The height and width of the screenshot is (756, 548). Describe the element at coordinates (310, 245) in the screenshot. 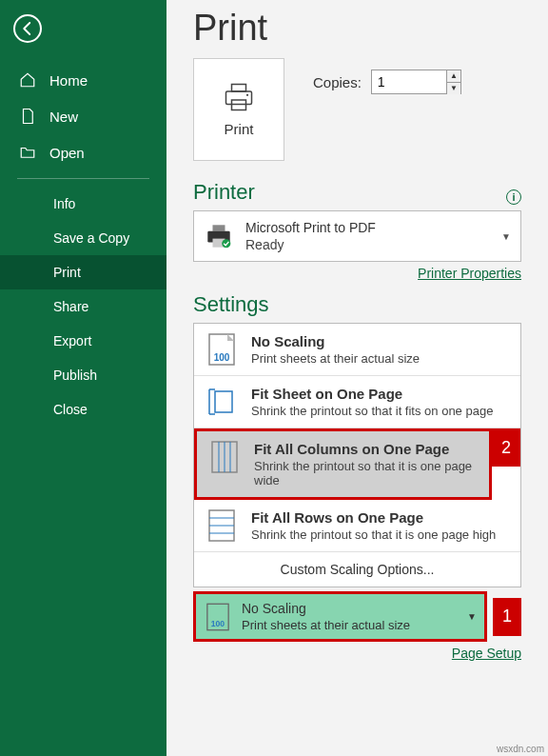

I see `printer-status: Ready` at that location.